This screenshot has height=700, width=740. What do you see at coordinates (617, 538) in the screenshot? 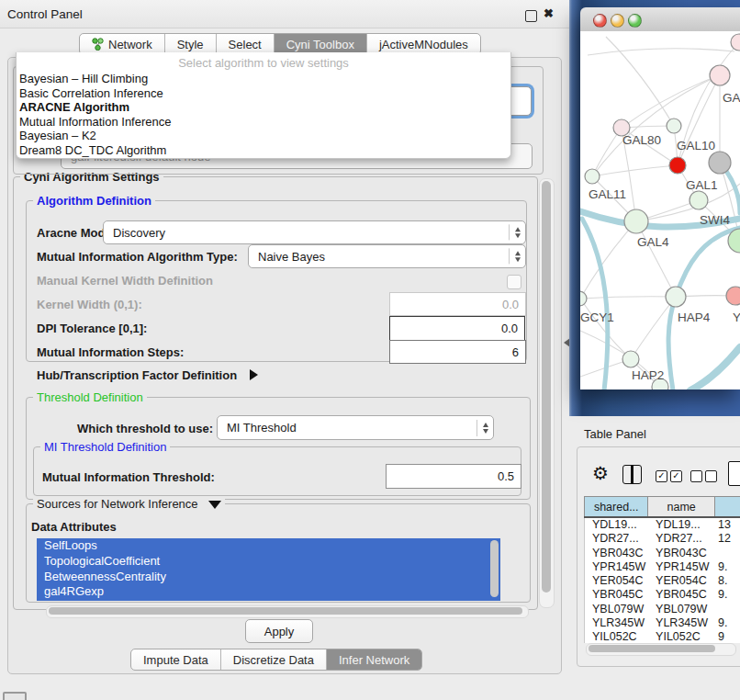
I see `table-cell: YDR27...` at bounding box center [617, 538].